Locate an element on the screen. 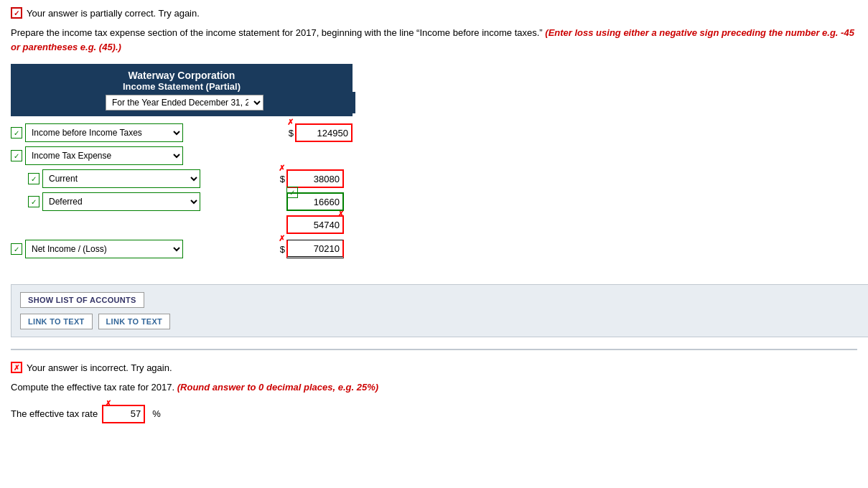 This screenshot has width=868, height=488. status-text-2: Your answer is incorrect. Try again. is located at coordinates (99, 367).